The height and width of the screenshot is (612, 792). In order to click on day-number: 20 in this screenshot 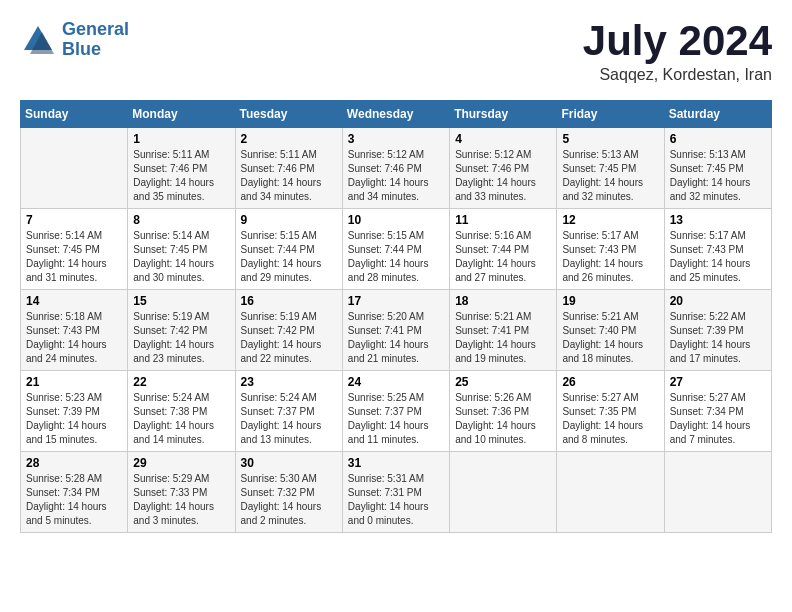, I will do `click(718, 301)`.